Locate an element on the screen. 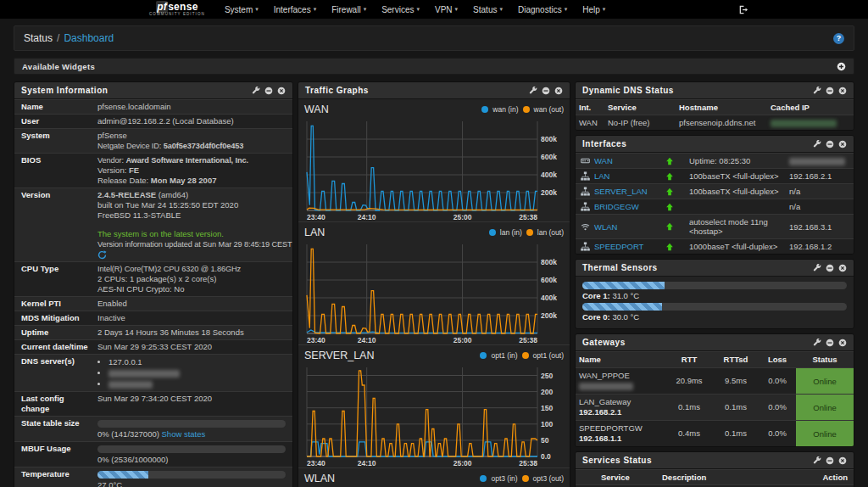 This screenshot has width=868, height=487. table-row: LAN_Gateway192.168.2.1 0.1ms 0.1ms 0.0% … is located at coordinates (715, 407).